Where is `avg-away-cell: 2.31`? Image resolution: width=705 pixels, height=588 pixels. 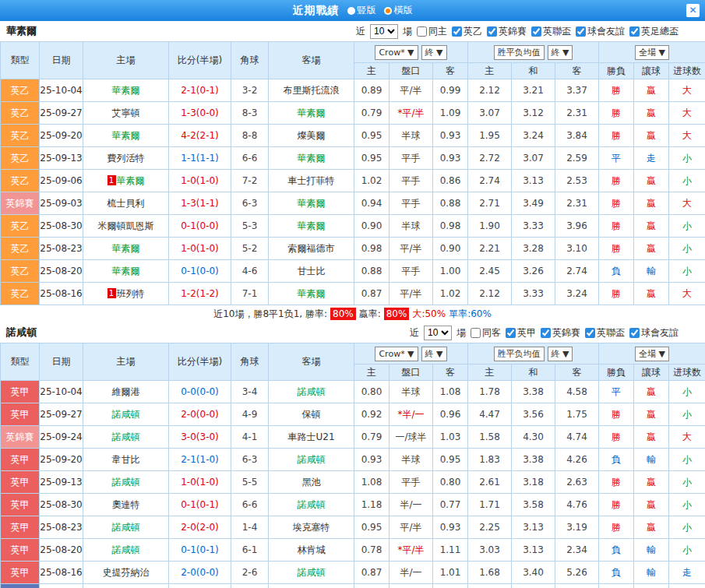
avg-away-cell: 2.31 is located at coordinates (577, 114).